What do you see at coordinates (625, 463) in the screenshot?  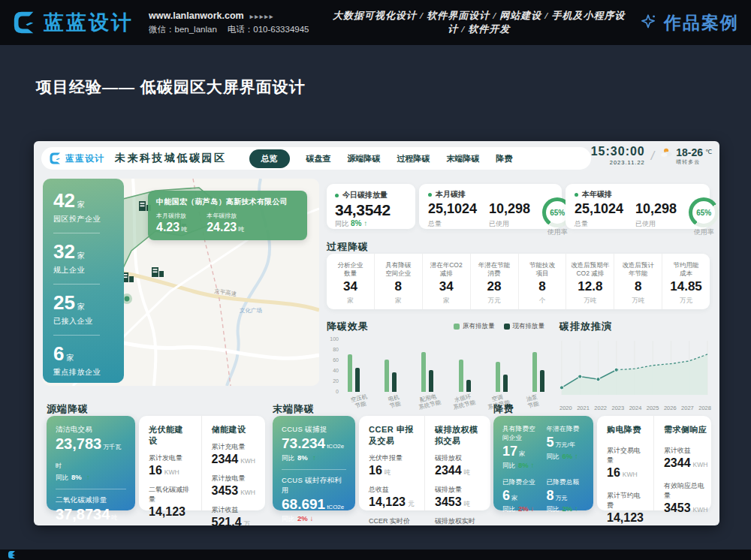 I see `power-purchase-column: 购电降费 累计交易电量16KWH 累计节约电费14,123吨co2` at bounding box center [625, 463].